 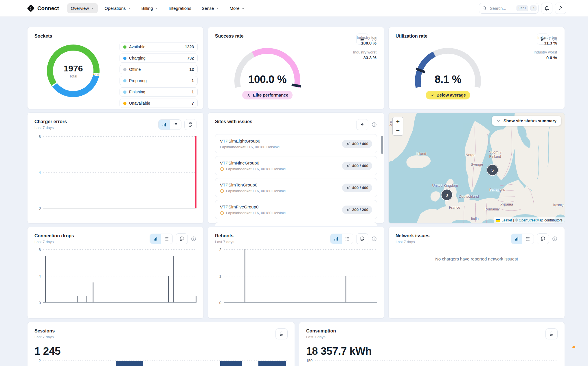 What do you see at coordinates (54, 236) in the screenshot?
I see `card-title: Connection drops` at bounding box center [54, 236].